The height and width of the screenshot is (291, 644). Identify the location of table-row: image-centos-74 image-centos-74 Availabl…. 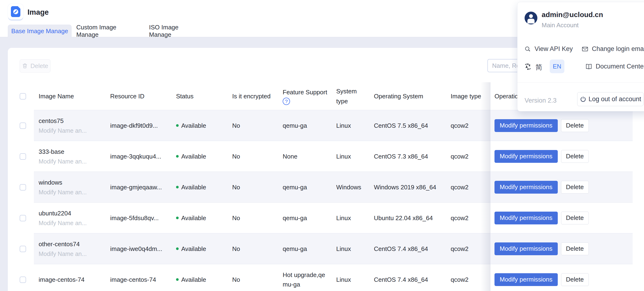
(326, 278).